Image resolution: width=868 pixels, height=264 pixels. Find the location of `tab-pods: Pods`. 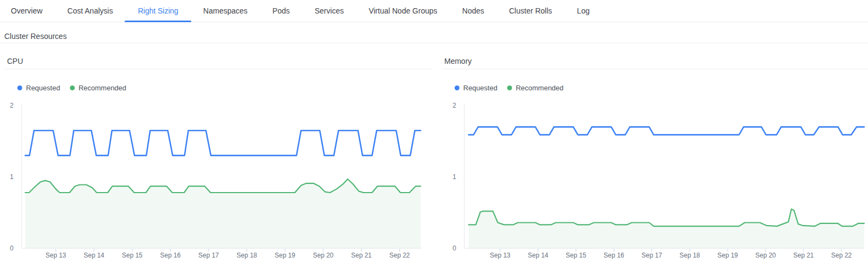

tab-pods: Pods is located at coordinates (281, 11).